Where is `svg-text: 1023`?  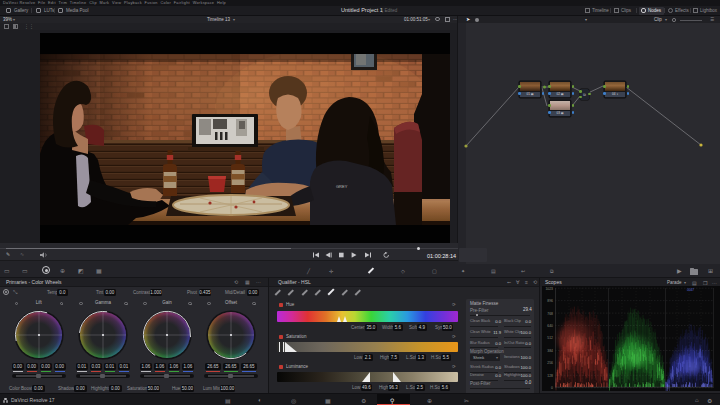
svg-text: 1023 is located at coordinates (549, 289).